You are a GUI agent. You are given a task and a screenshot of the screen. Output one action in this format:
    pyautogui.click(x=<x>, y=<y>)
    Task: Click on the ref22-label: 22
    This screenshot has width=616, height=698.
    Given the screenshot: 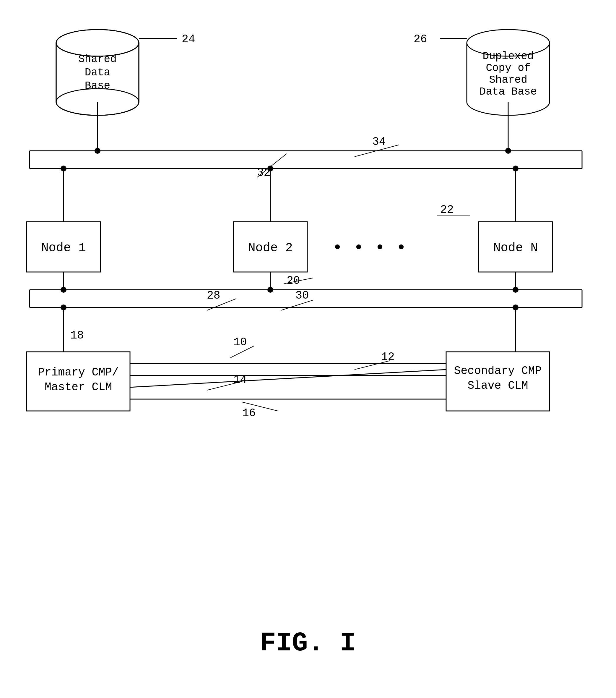 What is the action you would take?
    pyautogui.click(x=447, y=210)
    